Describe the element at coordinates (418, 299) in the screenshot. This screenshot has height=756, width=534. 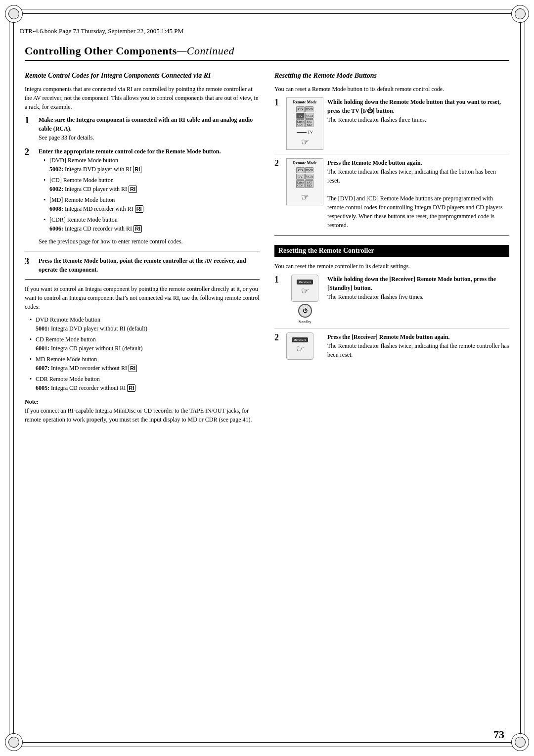
I see `reset-ctrl-step1-text: While holding down the [Receiver] Remote…` at that location.